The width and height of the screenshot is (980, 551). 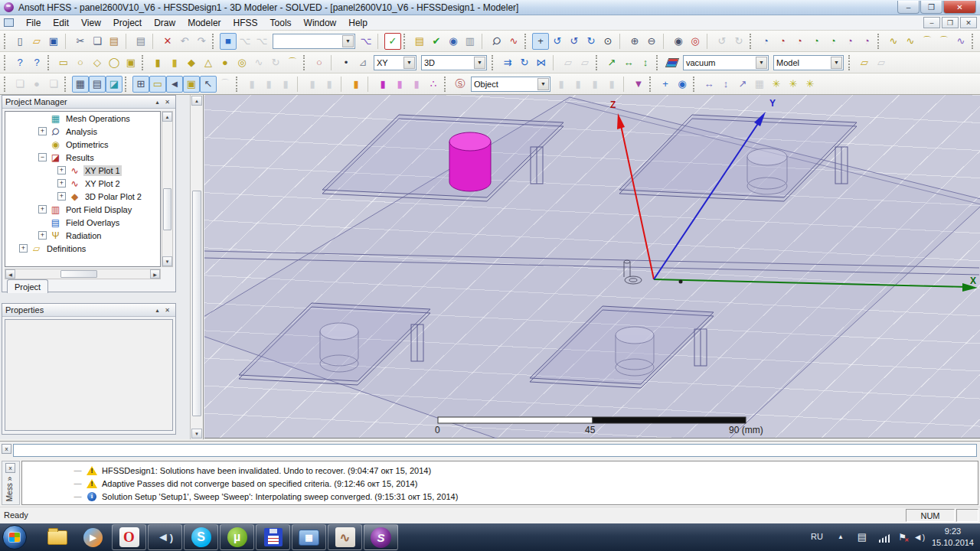 What do you see at coordinates (141, 41) in the screenshot?
I see `print-button: ▤` at bounding box center [141, 41].